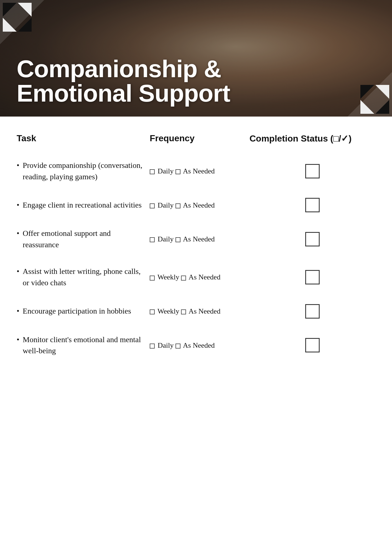  Describe the element at coordinates (80, 171) in the screenshot. I see `bullet-item: • Provide companionship (conversation, r…` at that location.